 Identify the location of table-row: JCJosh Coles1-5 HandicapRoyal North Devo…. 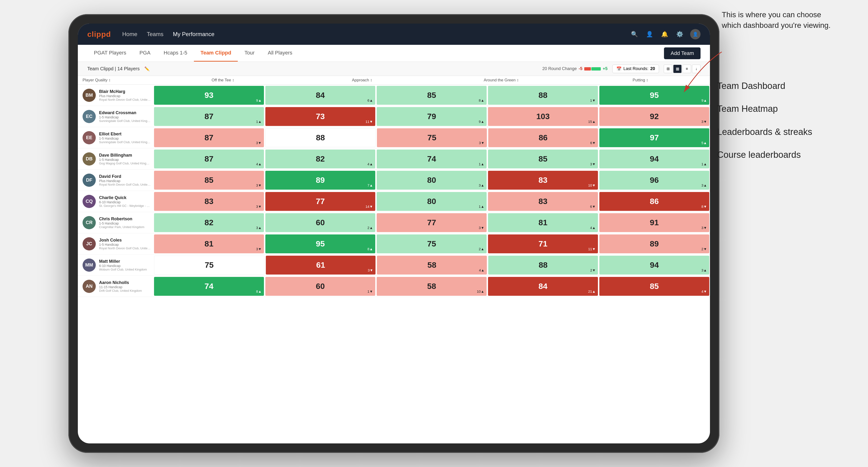
(394, 244).